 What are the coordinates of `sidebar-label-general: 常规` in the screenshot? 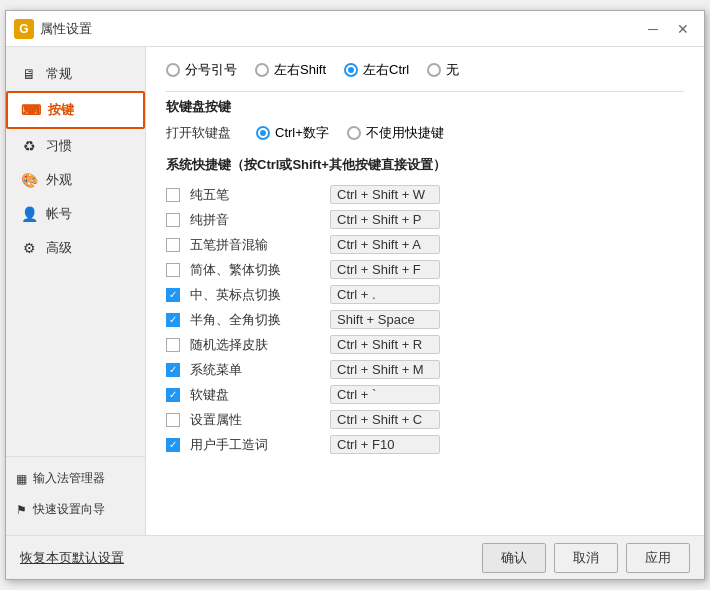 It's located at (59, 74).